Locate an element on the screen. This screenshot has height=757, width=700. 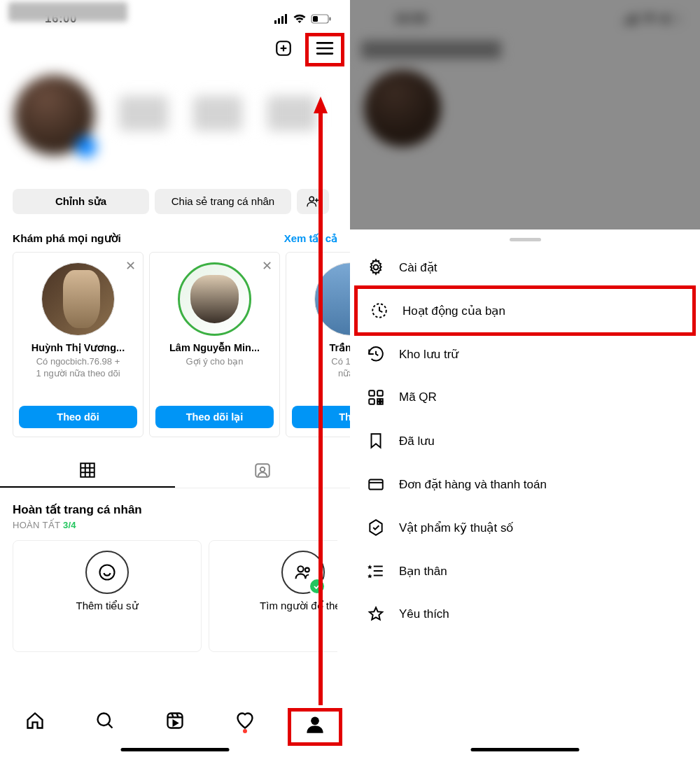
complete-profile-title: Hoàn tất trang cá nhân is located at coordinates (175, 509).